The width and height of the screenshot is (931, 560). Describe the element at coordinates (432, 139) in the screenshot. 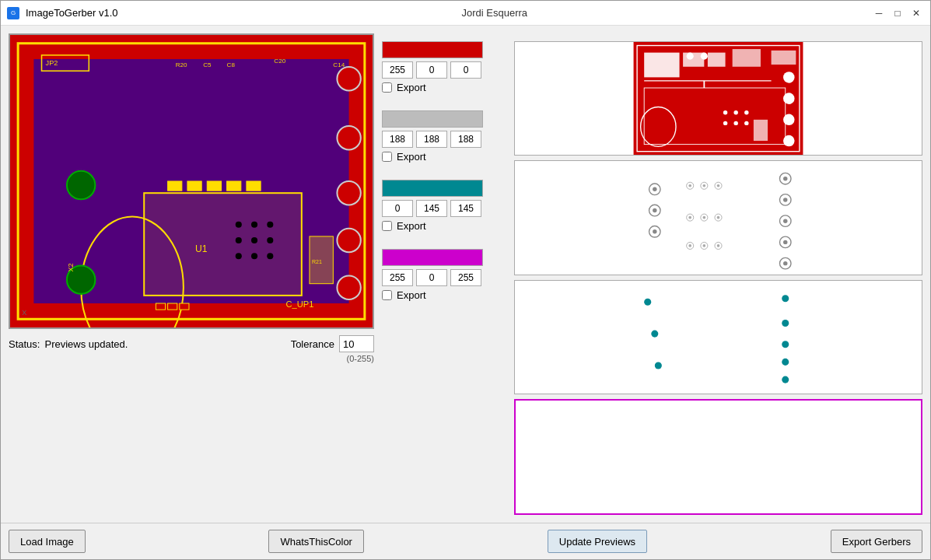

I see `channel-g-gray` at that location.